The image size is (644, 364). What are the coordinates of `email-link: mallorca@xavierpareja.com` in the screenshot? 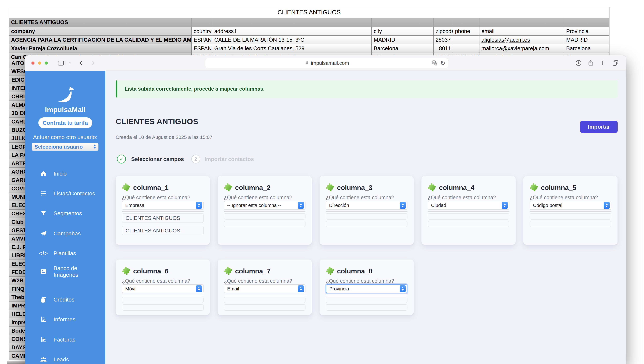 It's located at (522, 49).